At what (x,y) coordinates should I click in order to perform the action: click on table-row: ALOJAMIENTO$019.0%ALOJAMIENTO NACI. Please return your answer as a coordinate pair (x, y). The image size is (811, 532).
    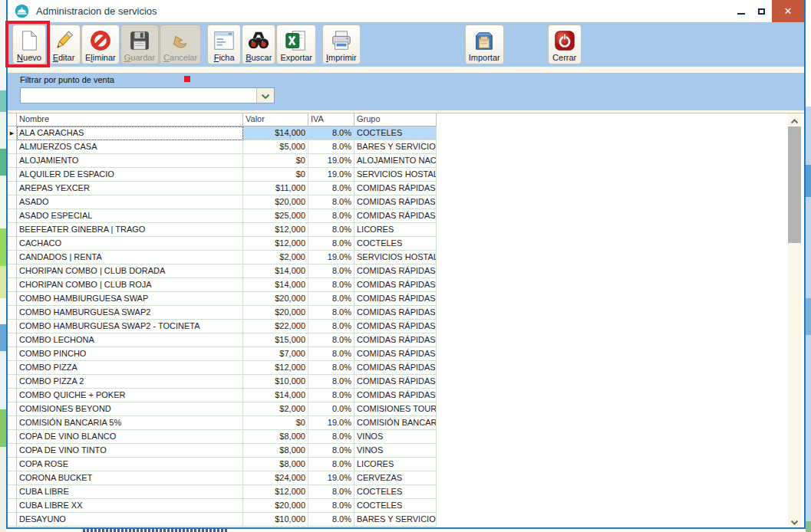
    Looking at the image, I should click on (223, 161).